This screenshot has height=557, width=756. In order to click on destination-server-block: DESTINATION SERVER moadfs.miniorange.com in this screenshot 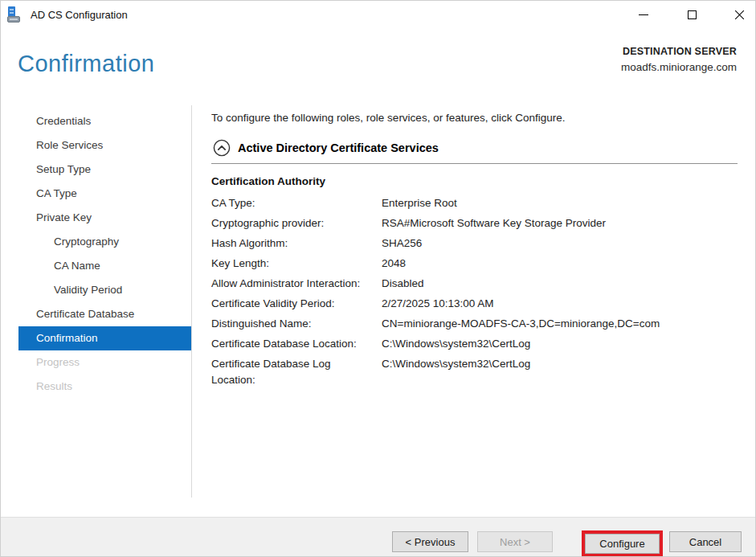, I will do `click(679, 59)`.